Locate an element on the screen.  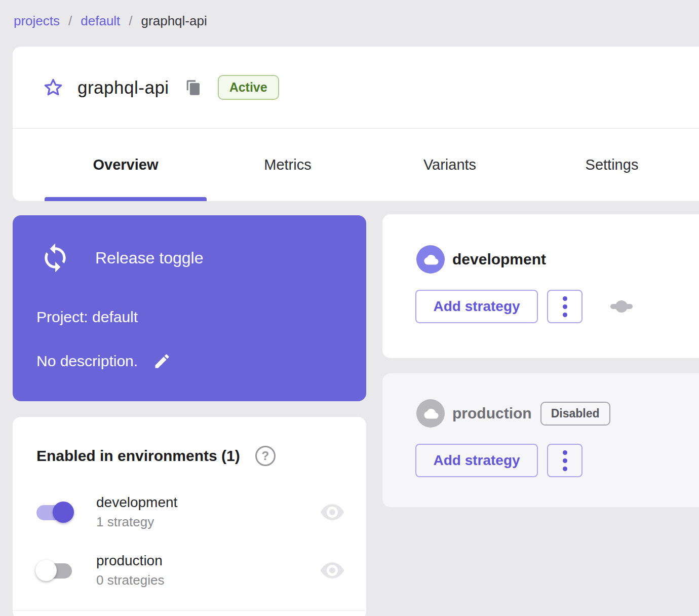
environment-toggle-production is located at coordinates (55, 570).